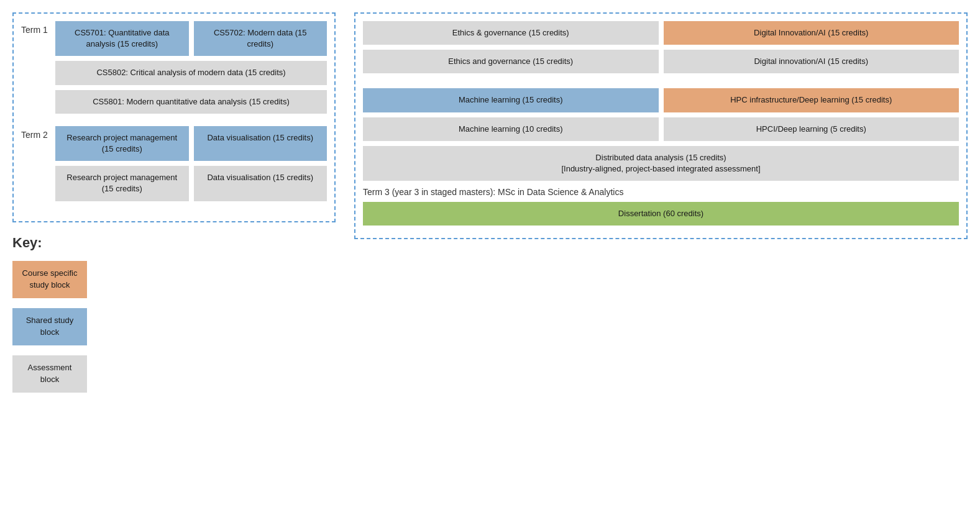 This screenshot has width=980, height=515. I want to click on digital-innovation-gray-block: Digital innovation/AI (15 credits), so click(812, 62).